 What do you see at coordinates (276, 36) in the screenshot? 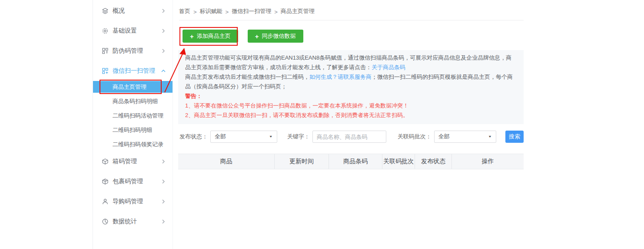
I see `sync-wechat-data-button: + 同步微信数据` at bounding box center [276, 36].